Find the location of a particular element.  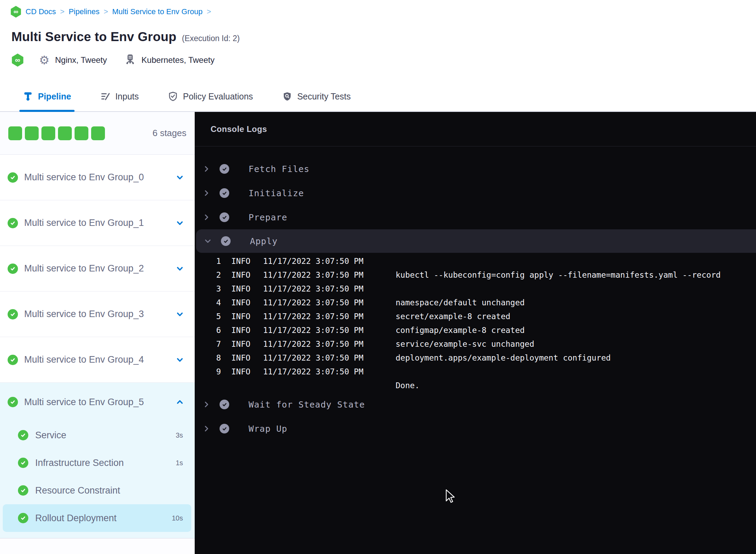

stage-step-row: Service3s is located at coordinates (97, 435).